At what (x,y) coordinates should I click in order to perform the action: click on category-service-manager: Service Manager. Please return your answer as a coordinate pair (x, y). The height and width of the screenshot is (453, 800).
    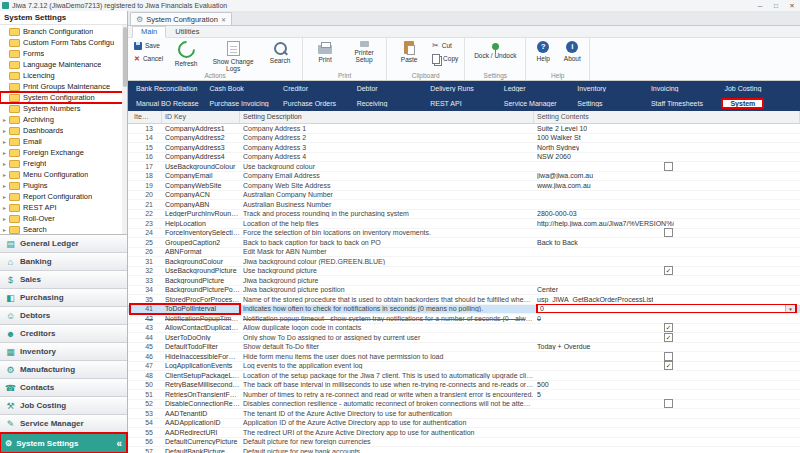
    Looking at the image, I should click on (539, 104).